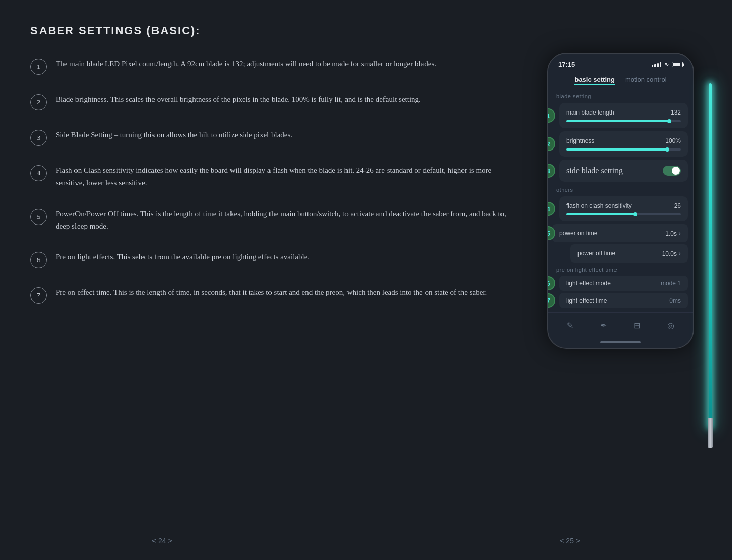 The image size is (732, 560). Describe the element at coordinates (551, 283) in the screenshot. I see `badge-6: 6` at that location.